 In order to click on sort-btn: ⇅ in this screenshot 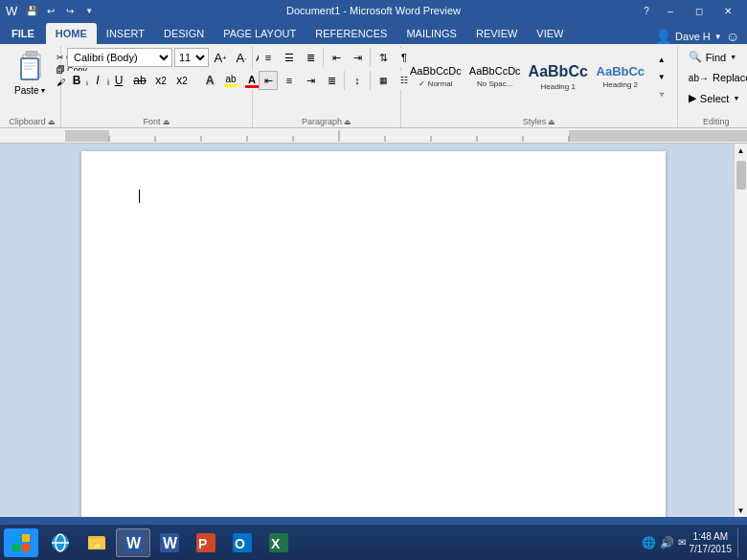, I will do `click(383, 57)`.